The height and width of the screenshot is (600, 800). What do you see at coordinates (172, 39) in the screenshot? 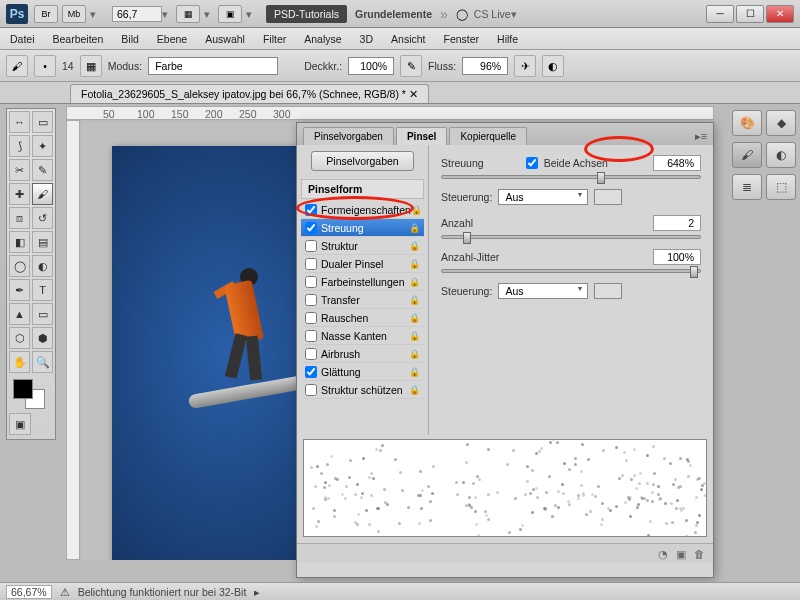
I see `menu-ebene: Ebene` at bounding box center [172, 39].